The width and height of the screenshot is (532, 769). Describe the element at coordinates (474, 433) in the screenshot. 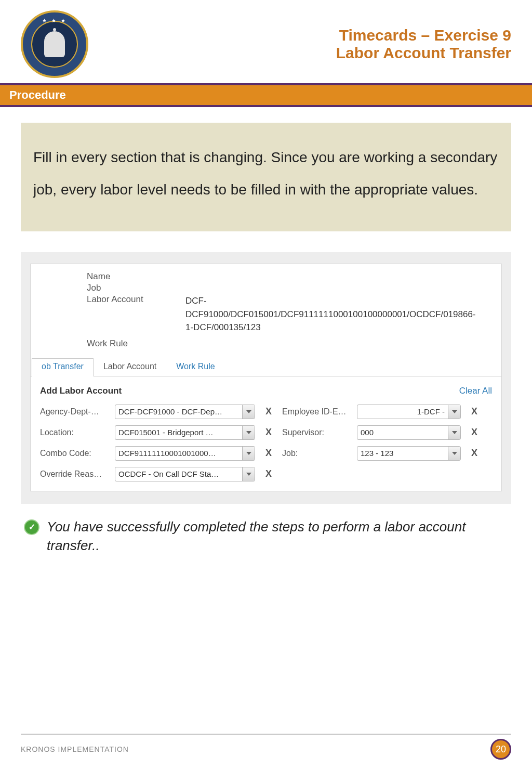

I see `clear-supervisor-button: X` at that location.